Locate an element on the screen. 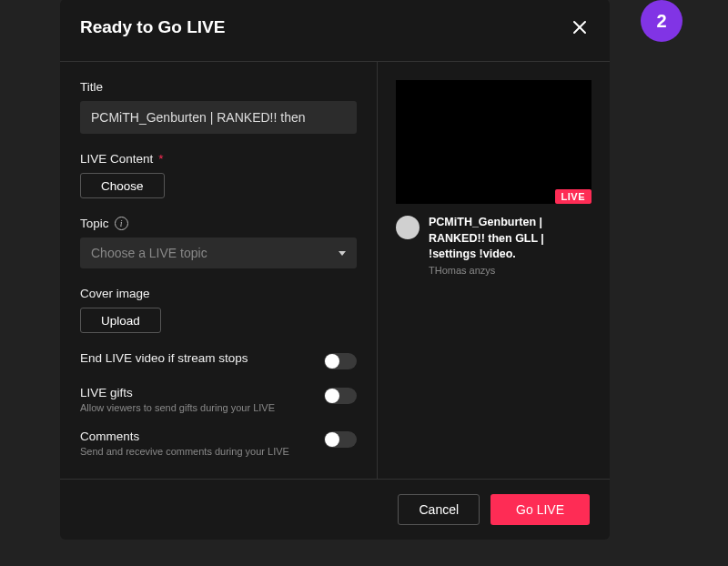 Image resolution: width=728 pixels, height=566 pixels. toggle-comments: Comments Send and recevive comments duri… is located at coordinates (218, 443).